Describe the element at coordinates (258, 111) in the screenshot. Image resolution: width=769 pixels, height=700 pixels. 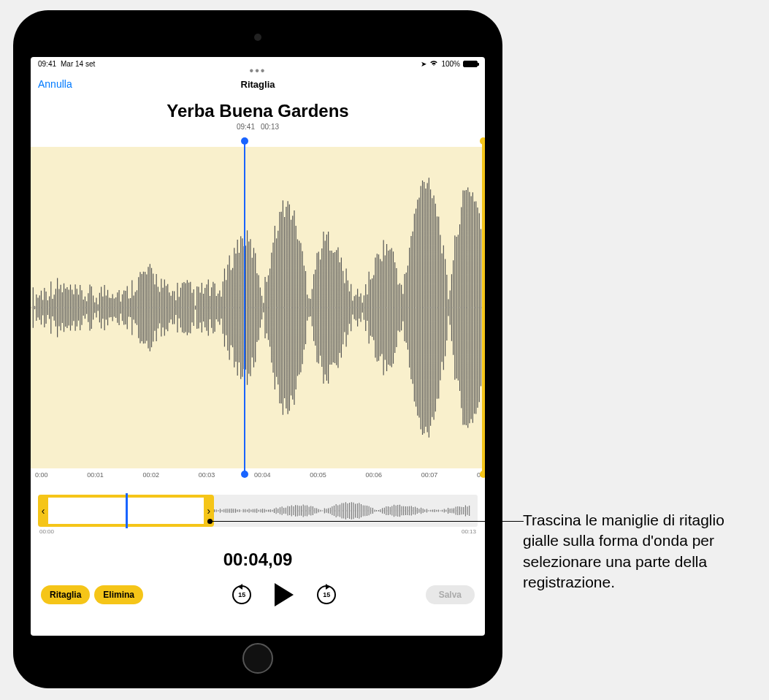
I see `recording-title: Yerba Buena Gardens` at that location.